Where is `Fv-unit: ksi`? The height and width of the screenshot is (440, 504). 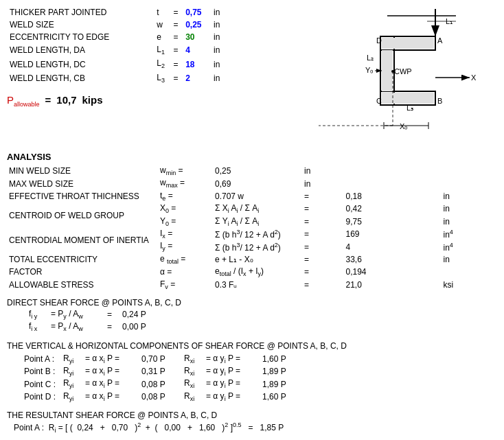
Fv-unit: ksi is located at coordinates (469, 285).